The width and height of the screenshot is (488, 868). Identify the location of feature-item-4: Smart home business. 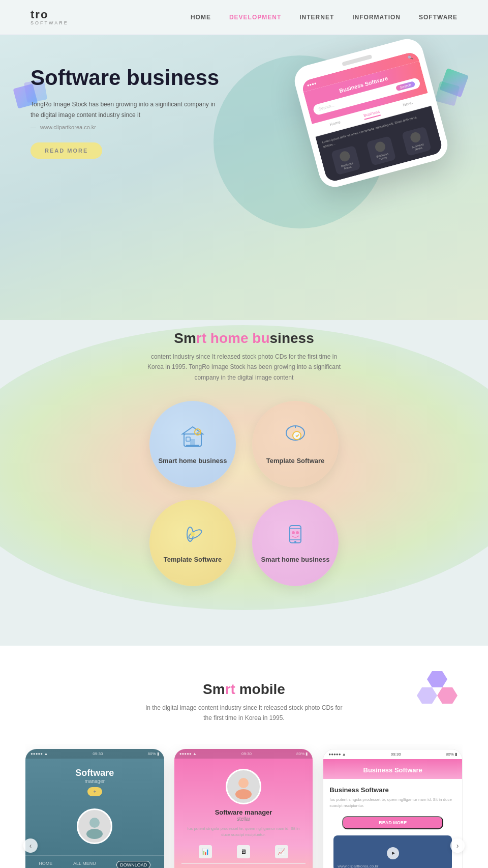
(295, 543).